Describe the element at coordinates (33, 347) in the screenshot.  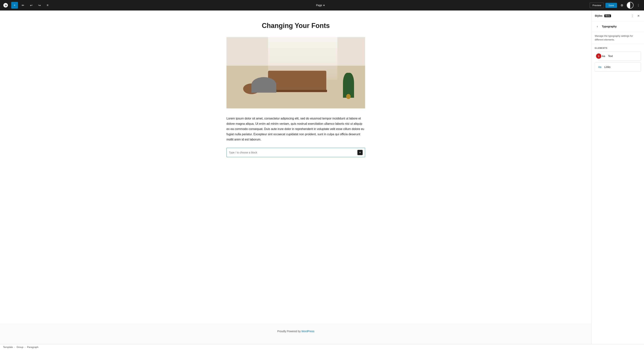
I see `breadcrumb-paragraph: Paragraph` at that location.